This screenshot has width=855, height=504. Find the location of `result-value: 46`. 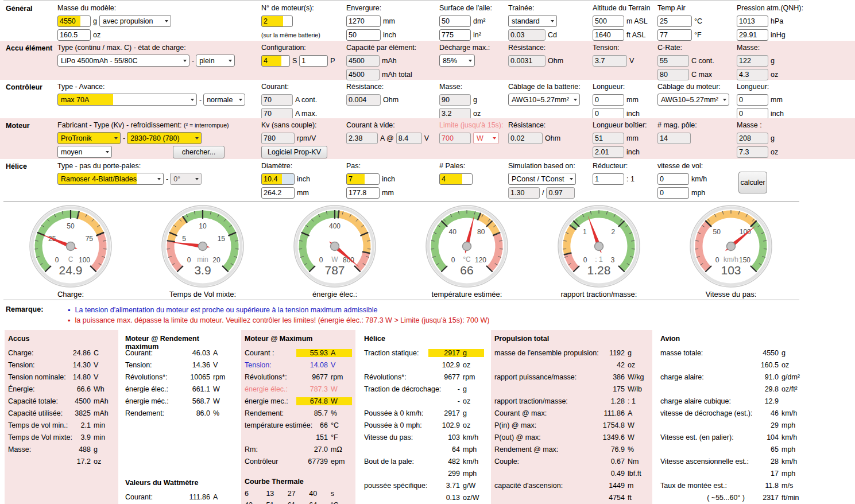

result-value: 46 is located at coordinates (763, 413).